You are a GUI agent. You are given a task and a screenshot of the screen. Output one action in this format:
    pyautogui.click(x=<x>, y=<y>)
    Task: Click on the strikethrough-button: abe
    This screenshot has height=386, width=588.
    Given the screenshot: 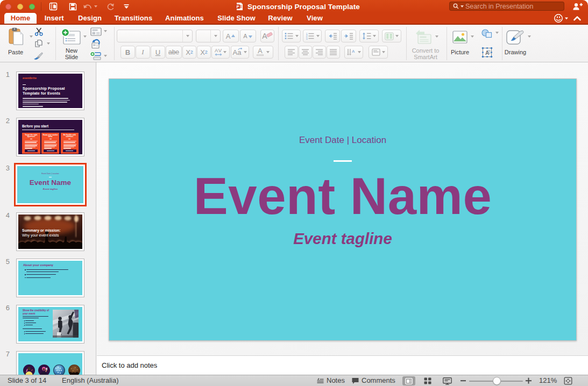 What is the action you would take?
    pyautogui.click(x=174, y=52)
    